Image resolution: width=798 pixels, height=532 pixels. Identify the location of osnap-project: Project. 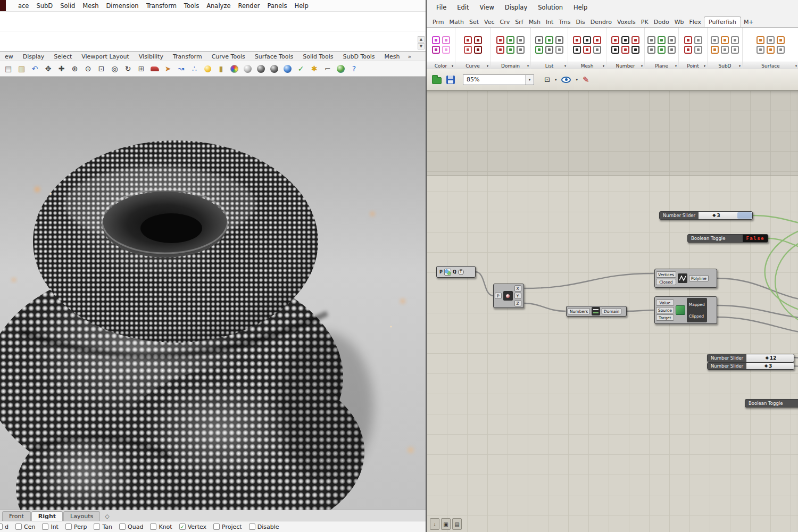
(228, 527).